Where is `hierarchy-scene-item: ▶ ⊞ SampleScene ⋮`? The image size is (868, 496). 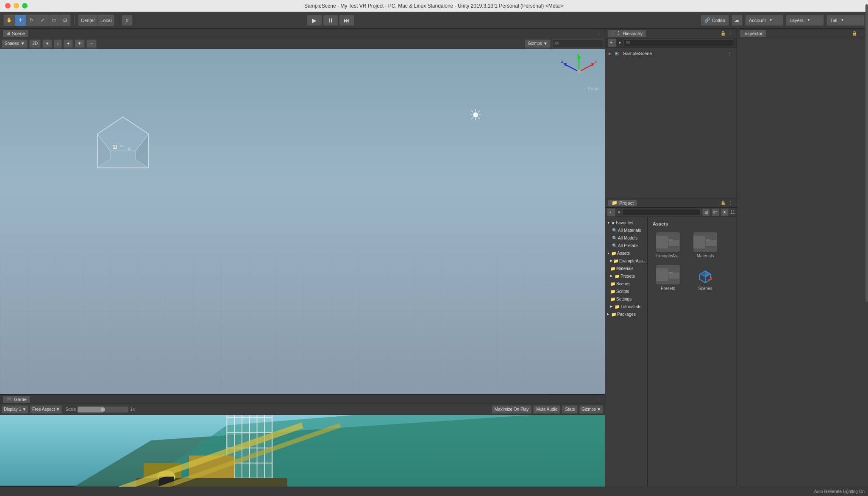 hierarchy-scene-item: ▶ ⊞ SampleScene ⋮ is located at coordinates (671, 53).